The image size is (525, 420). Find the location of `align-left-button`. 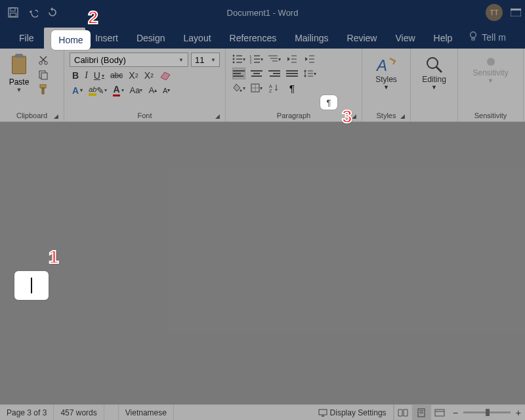

align-left-button is located at coordinates (239, 74).